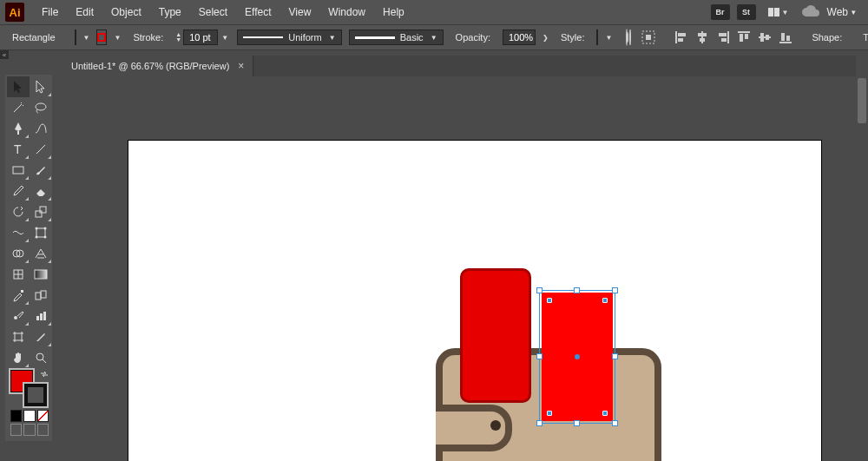 This screenshot has height=461, width=868. I want to click on menu-view: View, so click(300, 12).